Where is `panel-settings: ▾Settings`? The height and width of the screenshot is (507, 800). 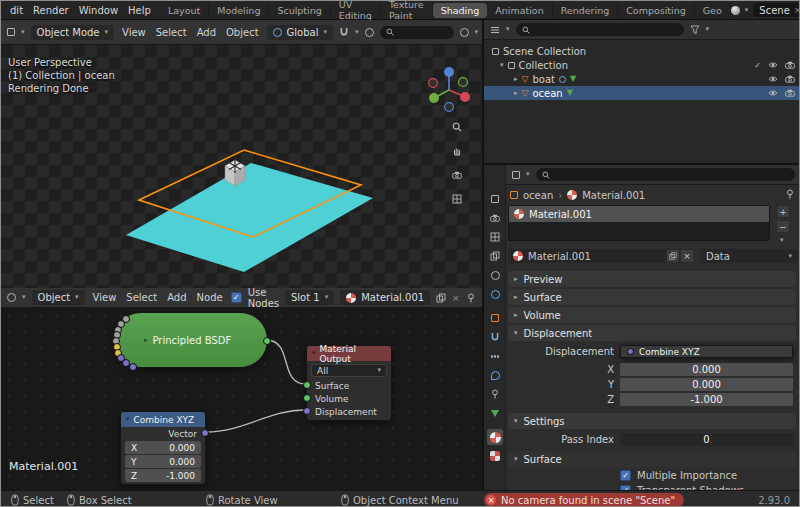 panel-settings: ▾Settings is located at coordinates (652, 421).